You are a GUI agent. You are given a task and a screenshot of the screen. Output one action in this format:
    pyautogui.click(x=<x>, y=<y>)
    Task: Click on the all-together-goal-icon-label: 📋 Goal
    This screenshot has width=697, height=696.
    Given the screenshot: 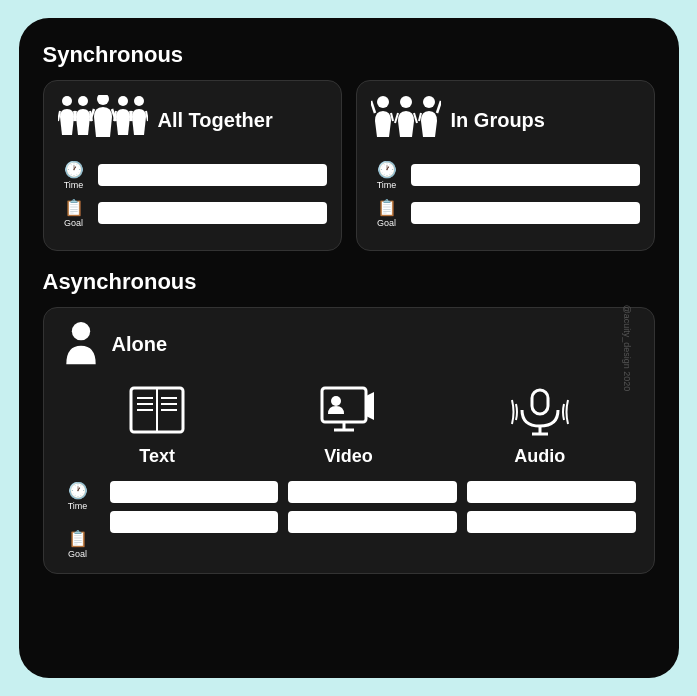 What is the action you would take?
    pyautogui.click(x=74, y=213)
    